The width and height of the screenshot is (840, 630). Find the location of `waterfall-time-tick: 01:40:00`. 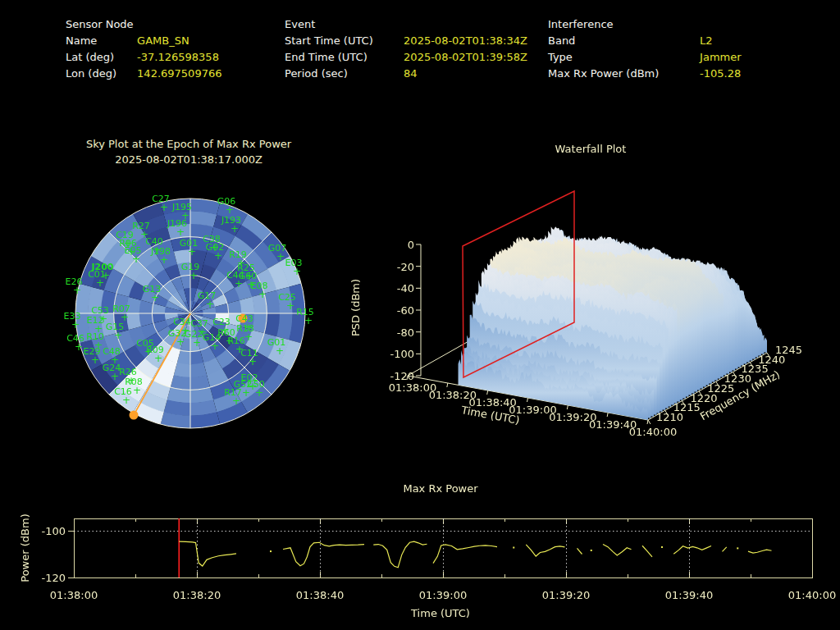

waterfall-time-tick: 01:40:00 is located at coordinates (653, 431).